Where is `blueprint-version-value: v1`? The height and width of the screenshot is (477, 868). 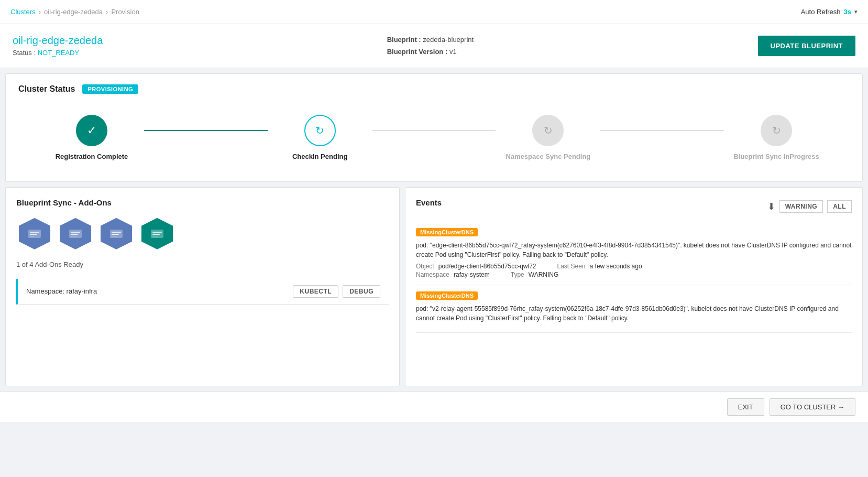 blueprint-version-value: v1 is located at coordinates (453, 51).